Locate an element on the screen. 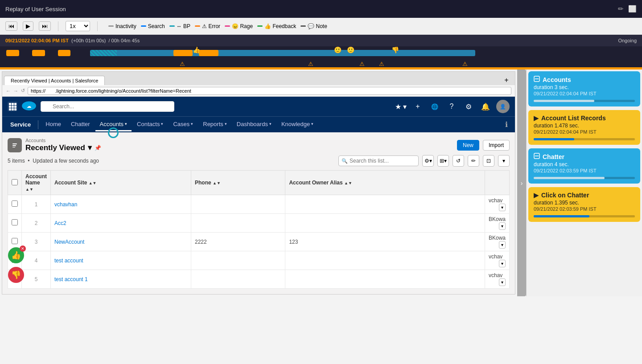 The image size is (642, 364). speed-selector: 1x 0.5x 1.5x 2x is located at coordinates (78, 26).